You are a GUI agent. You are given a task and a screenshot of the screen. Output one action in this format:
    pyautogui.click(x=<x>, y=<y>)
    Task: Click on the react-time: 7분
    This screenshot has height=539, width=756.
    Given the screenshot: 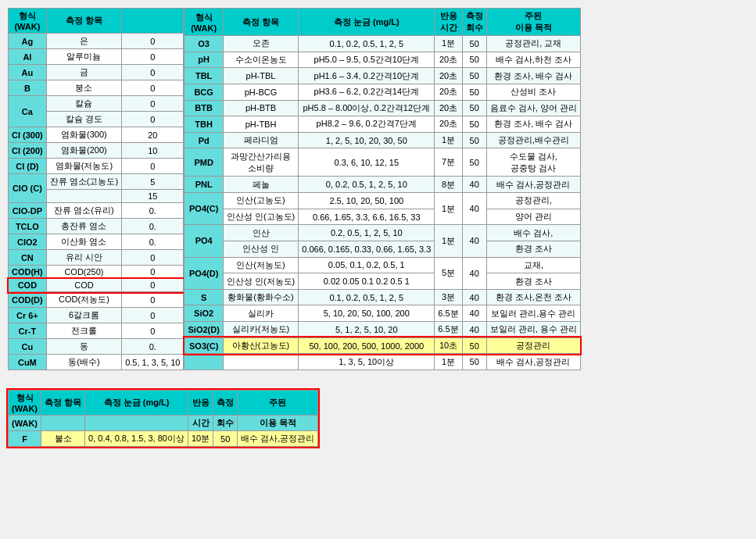 What is the action you would take?
    pyautogui.click(x=449, y=162)
    